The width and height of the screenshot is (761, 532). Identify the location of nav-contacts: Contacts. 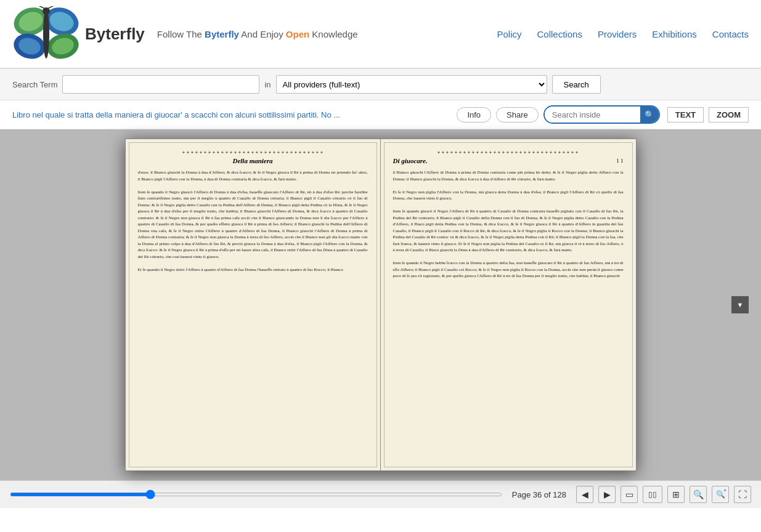
(731, 34).